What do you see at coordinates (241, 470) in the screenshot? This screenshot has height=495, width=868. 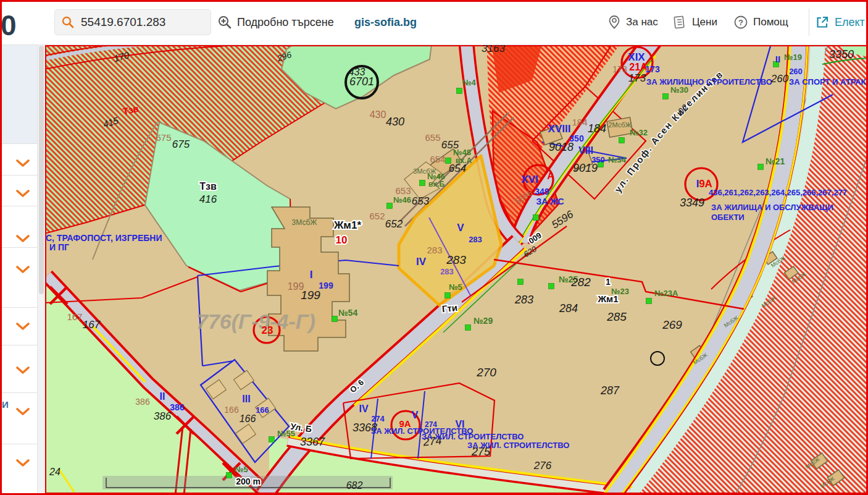 I see `map-label: №5` at bounding box center [241, 470].